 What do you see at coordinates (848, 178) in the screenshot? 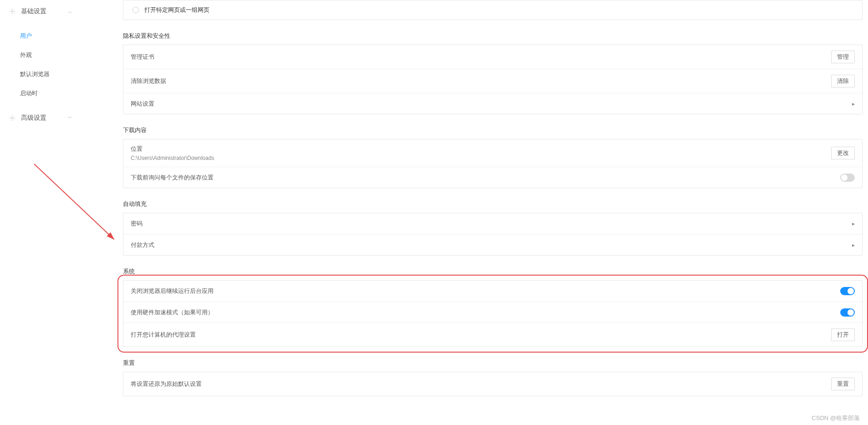
I see `ask-each-toggle` at bounding box center [848, 178].